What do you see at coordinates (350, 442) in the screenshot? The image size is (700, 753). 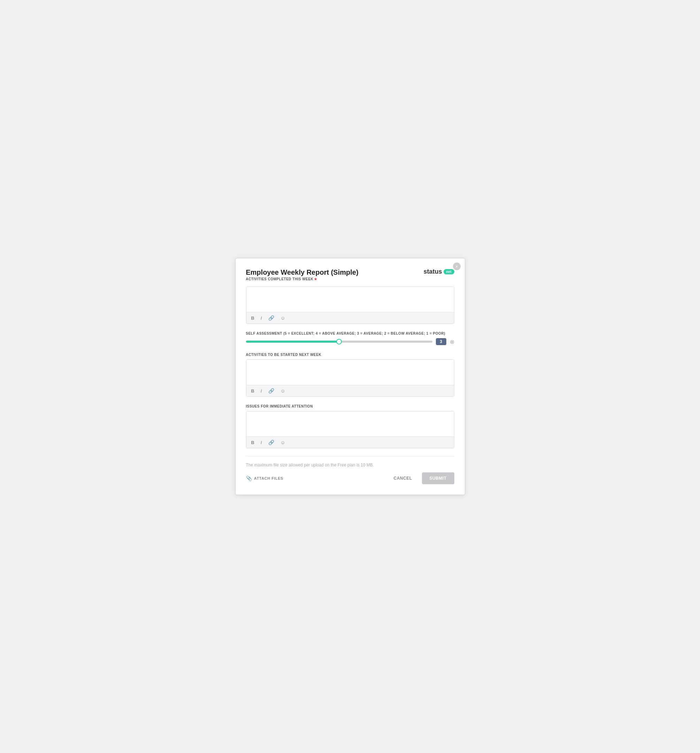 I see `issues-toolbar: B I 🔗 ☺` at bounding box center [350, 442].